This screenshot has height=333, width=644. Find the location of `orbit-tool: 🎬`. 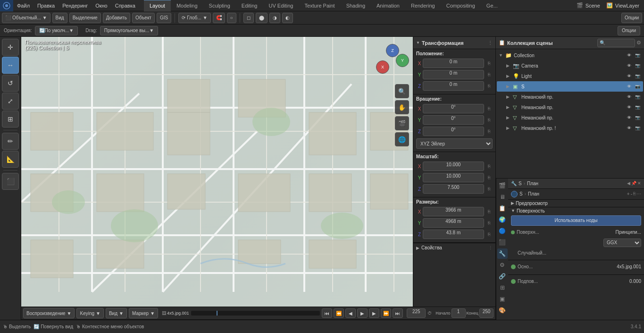

orbit-tool: 🎬 is located at coordinates (402, 123).